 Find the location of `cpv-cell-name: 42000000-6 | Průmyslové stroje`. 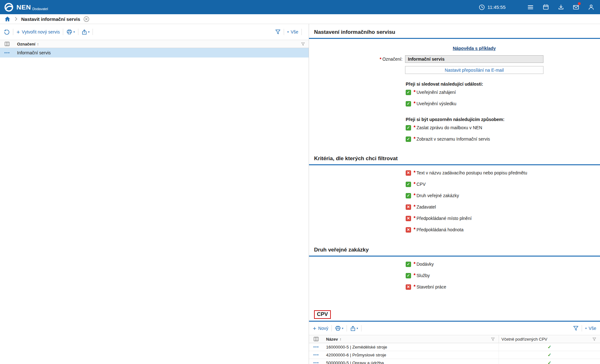

cpv-cell-name: 42000000-6 | Průmyslové stroje is located at coordinates (411, 355).